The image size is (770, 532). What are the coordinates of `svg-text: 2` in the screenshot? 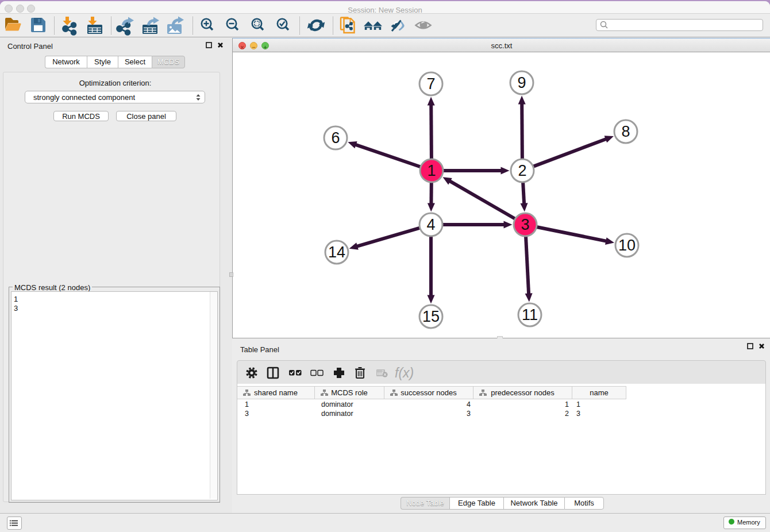 It's located at (522, 171).